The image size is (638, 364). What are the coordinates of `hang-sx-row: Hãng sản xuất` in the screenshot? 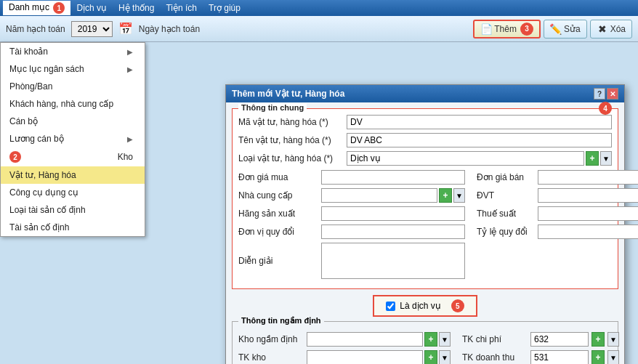 It's located at (352, 214).